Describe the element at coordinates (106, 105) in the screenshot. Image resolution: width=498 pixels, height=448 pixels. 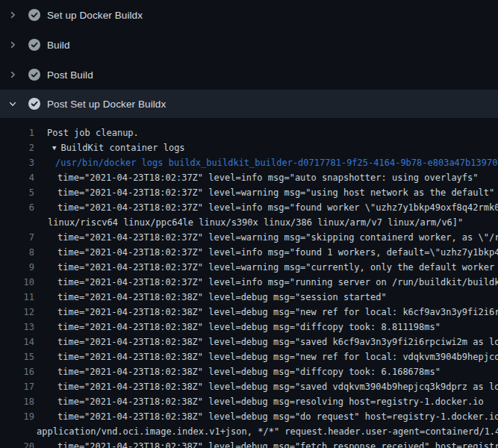
I see `step-label: Post Set up Docker Buildx` at that location.